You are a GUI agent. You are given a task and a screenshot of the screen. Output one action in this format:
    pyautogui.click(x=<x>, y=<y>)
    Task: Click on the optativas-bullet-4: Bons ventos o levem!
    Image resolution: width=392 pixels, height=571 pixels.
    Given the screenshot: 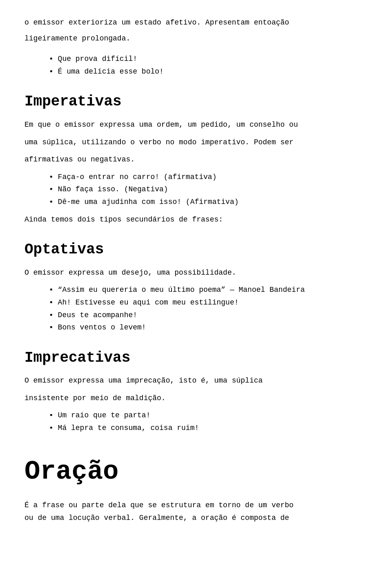 What is the action you would take?
    pyautogui.click(x=208, y=328)
    